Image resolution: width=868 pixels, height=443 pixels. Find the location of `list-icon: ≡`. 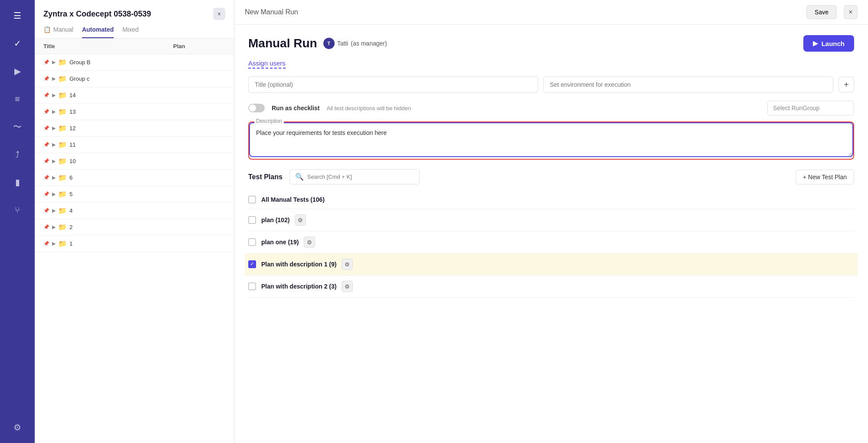

list-icon: ≡ is located at coordinates (17, 99).